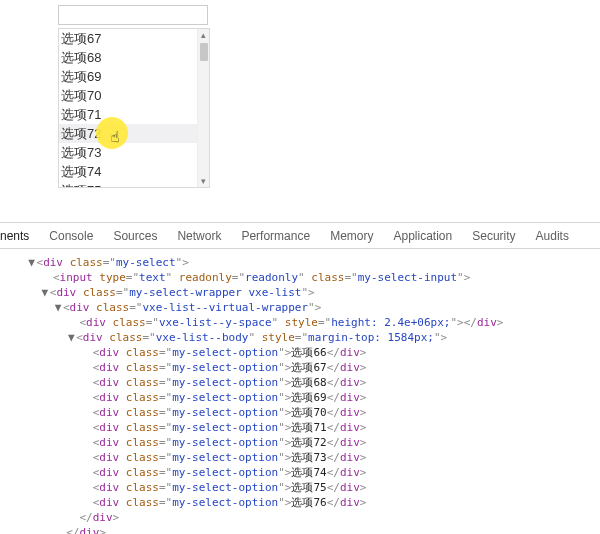  What do you see at coordinates (134, 76) in the screenshot?
I see `select-option: 选项69` at bounding box center [134, 76].